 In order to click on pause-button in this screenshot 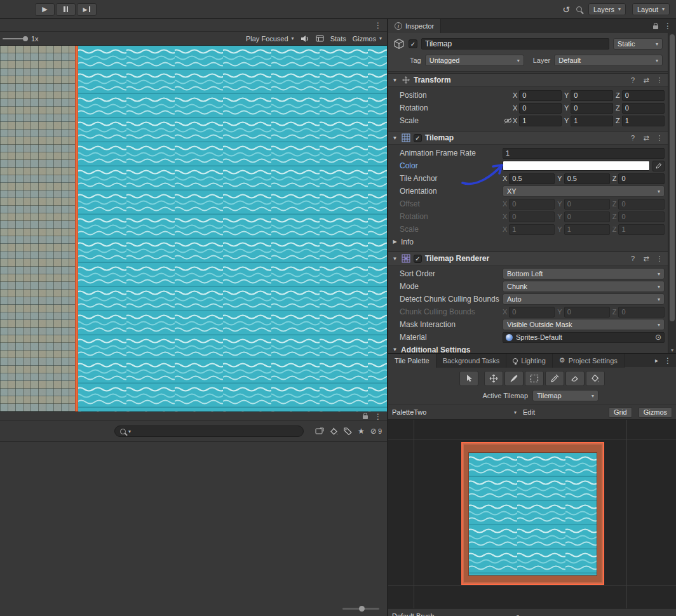, I will do `click(66, 10)`.